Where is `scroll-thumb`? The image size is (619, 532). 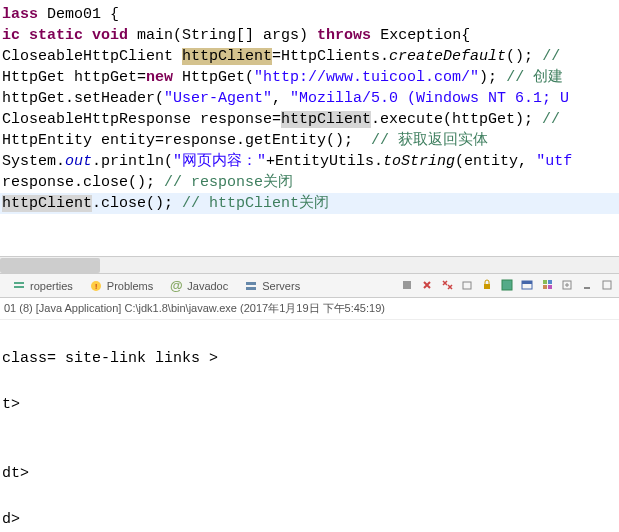
scroll-thumb is located at coordinates (50, 266).